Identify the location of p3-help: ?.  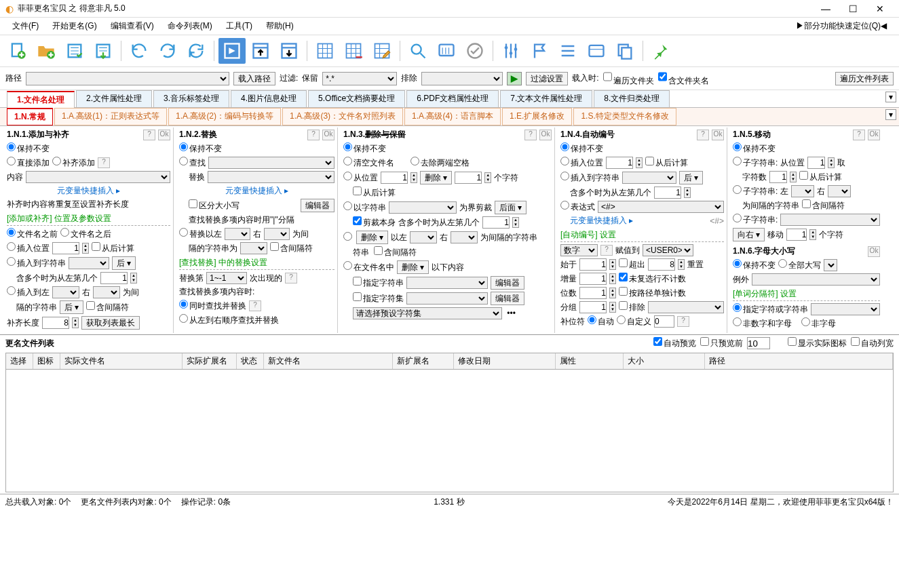
(531, 135).